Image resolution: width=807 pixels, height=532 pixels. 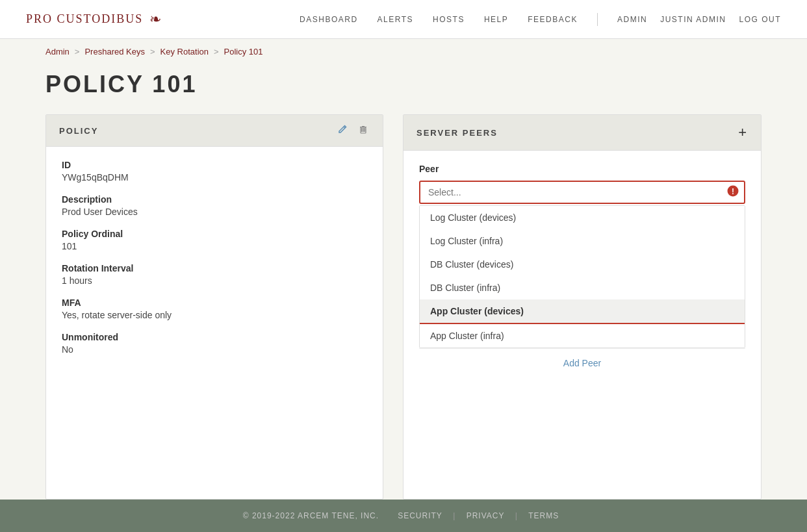 I want to click on field-ordinal: Policy Ordinal 101, so click(x=214, y=240).